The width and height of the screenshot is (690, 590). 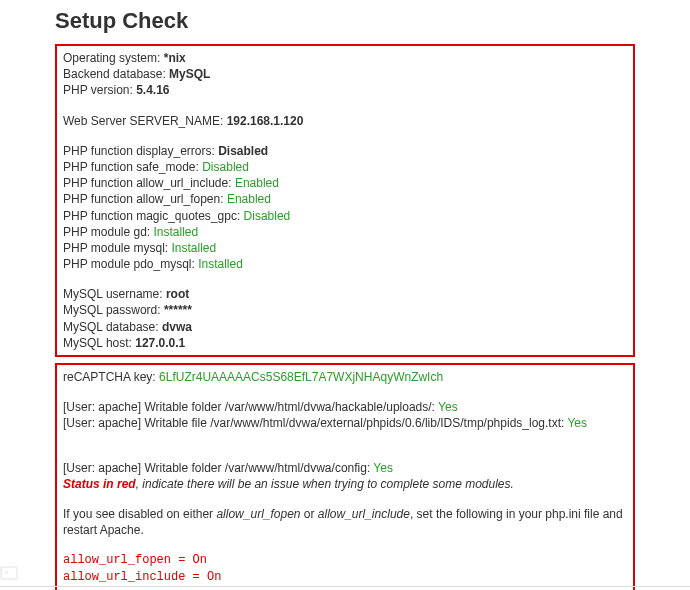 I want to click on os-line: Operating system: *nix, so click(x=345, y=58).